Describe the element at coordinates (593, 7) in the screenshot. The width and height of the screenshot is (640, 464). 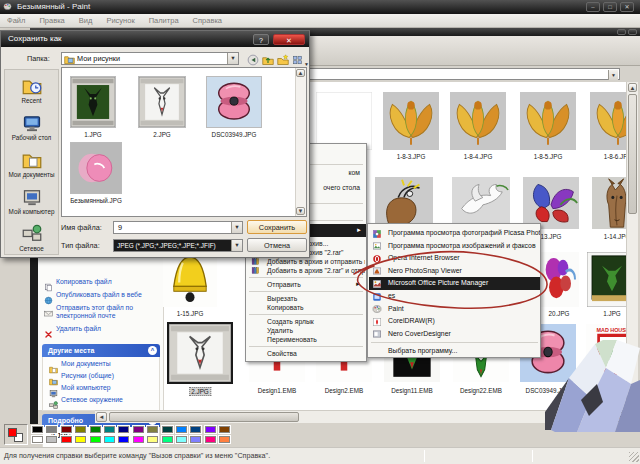
I see `minimize-icon: –` at that location.